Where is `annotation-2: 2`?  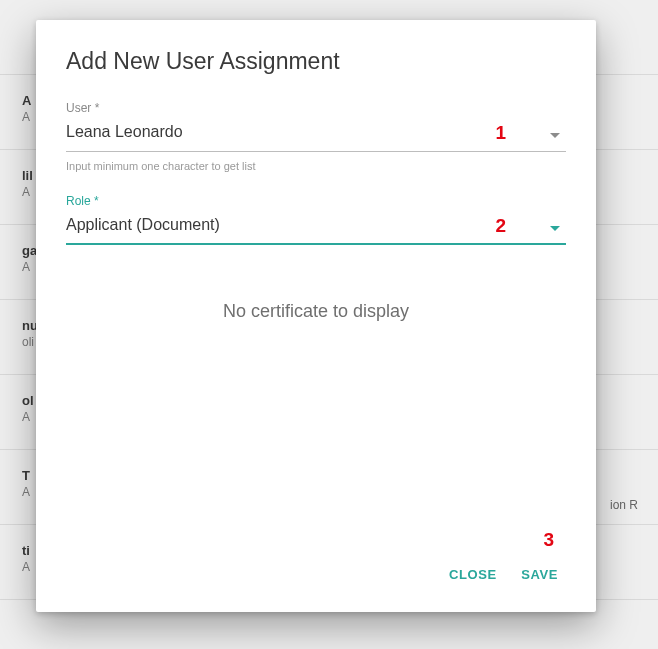 annotation-2: 2 is located at coordinates (500, 226).